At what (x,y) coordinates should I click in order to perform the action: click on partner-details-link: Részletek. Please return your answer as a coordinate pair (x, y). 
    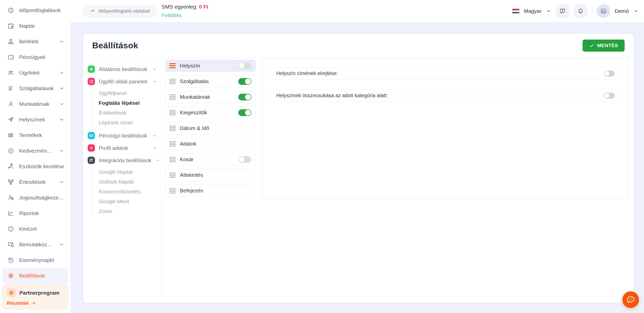
    Looking at the image, I should click on (35, 303).